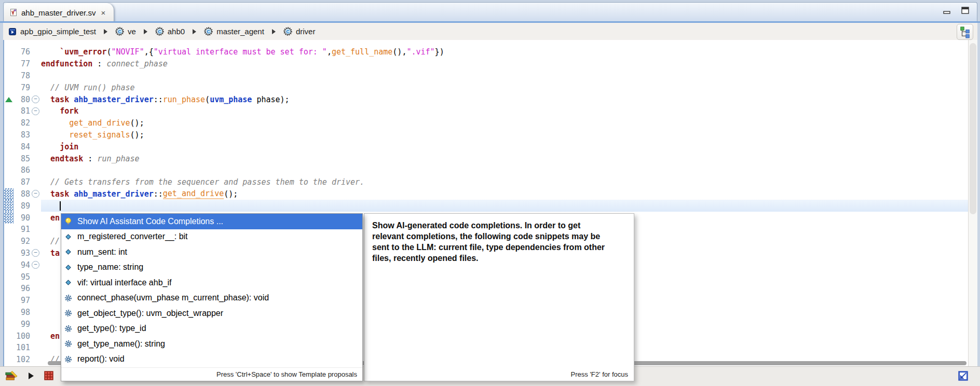 This screenshot has width=980, height=386. What do you see at coordinates (212, 360) in the screenshot?
I see `completion-item: report(): void` at bounding box center [212, 360].